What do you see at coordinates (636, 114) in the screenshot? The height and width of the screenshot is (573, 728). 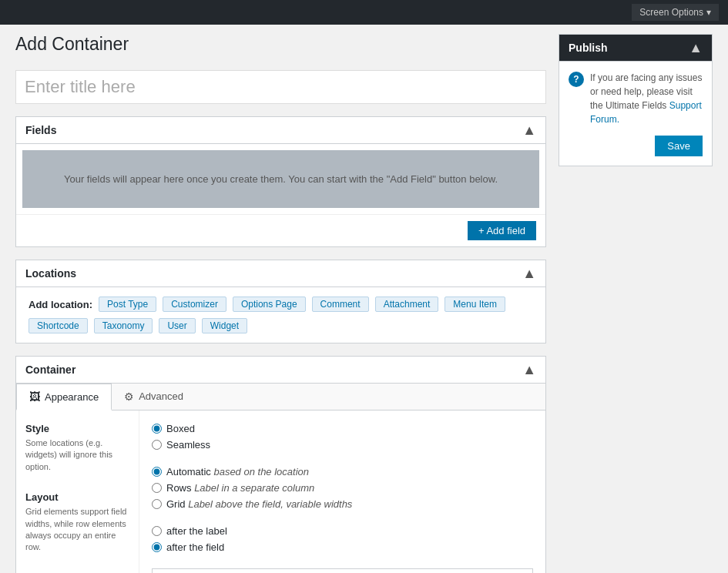 I see `publish-content: ? If you are facing any issues or need h…` at bounding box center [636, 114].